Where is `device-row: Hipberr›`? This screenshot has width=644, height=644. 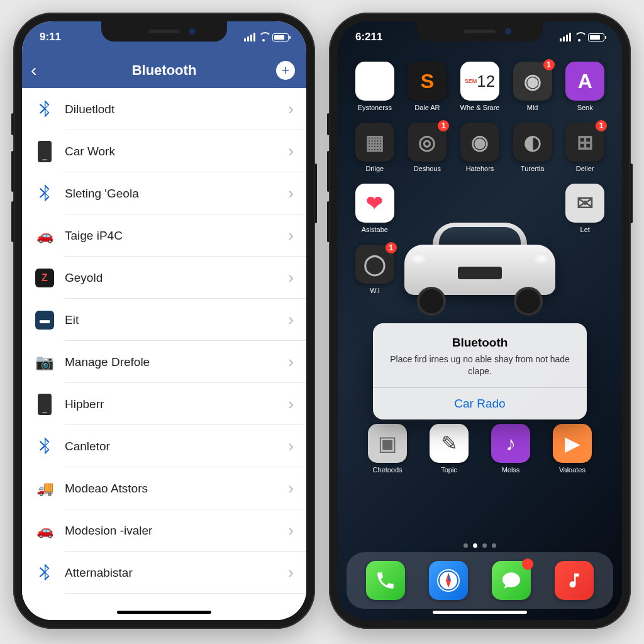
device-row: Hipberr› is located at coordinates (164, 404).